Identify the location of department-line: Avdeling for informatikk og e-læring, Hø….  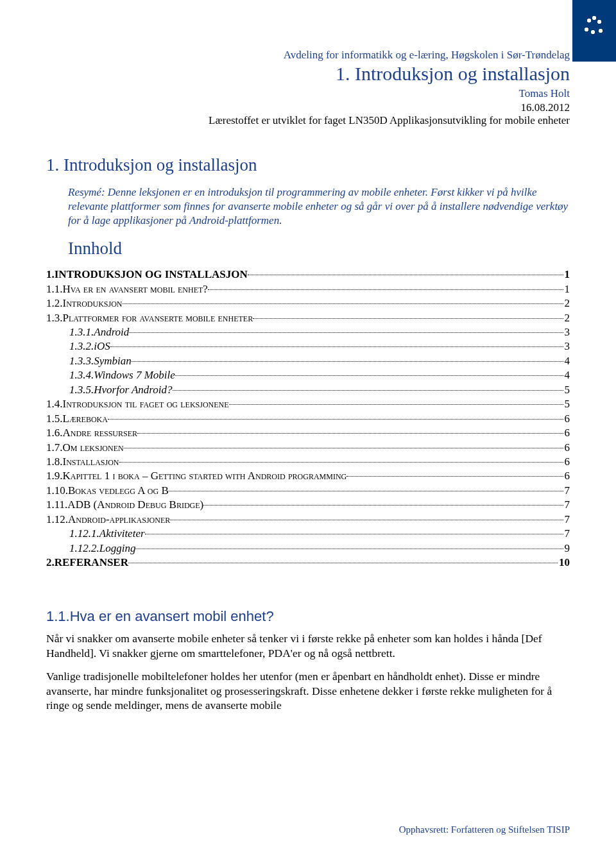
(308, 55).